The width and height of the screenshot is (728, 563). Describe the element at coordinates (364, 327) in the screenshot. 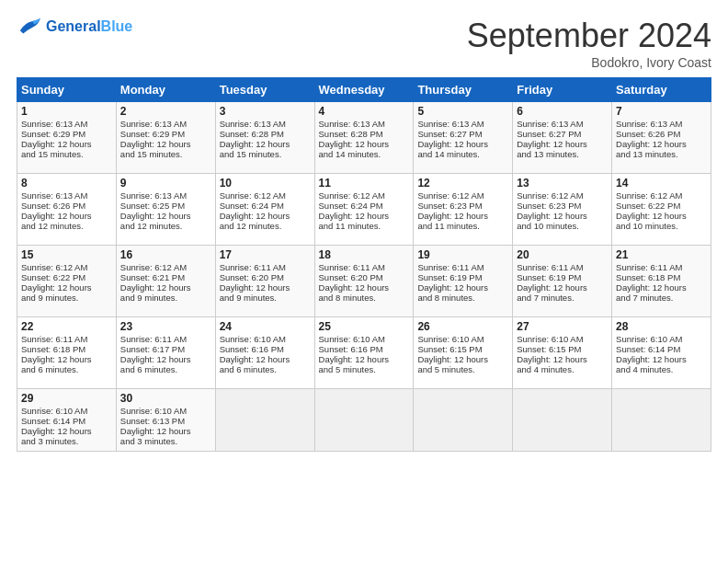

I see `day-number: 25` at that location.